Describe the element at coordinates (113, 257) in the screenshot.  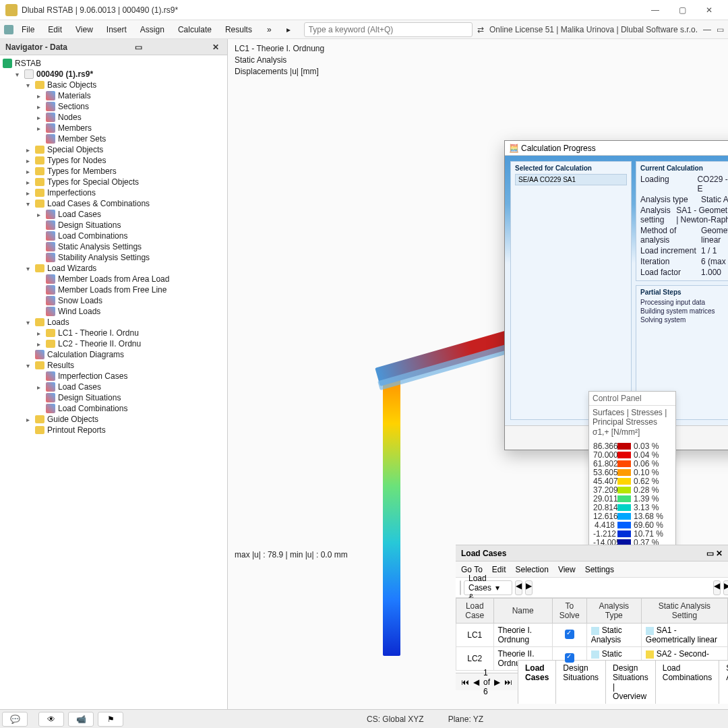
I see `tree-item: Stability Analysis Settings` at that location.